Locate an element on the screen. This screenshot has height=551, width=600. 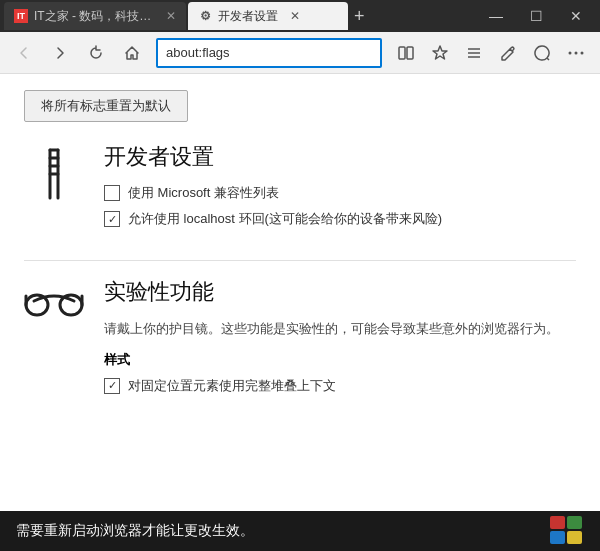
reading-view-icon is located at coordinates (406, 53).